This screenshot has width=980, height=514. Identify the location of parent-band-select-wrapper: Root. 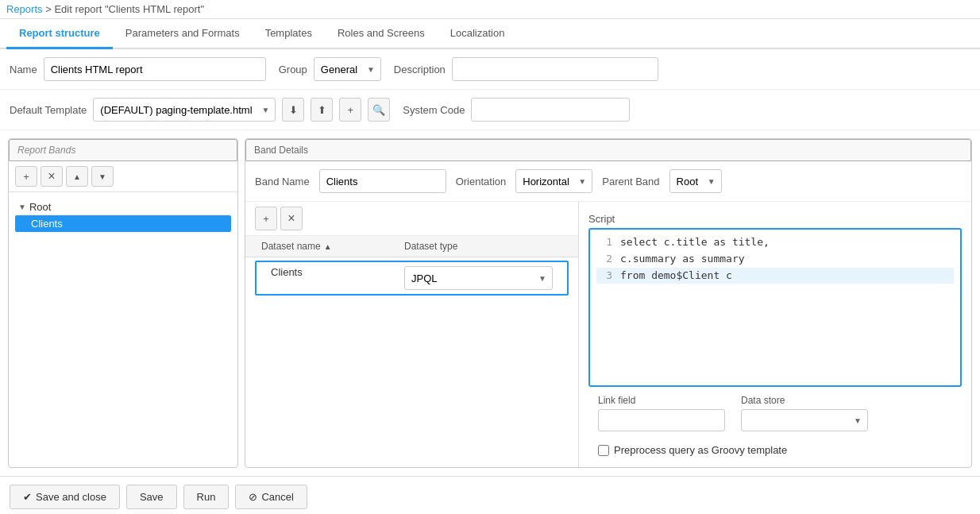
(696, 181).